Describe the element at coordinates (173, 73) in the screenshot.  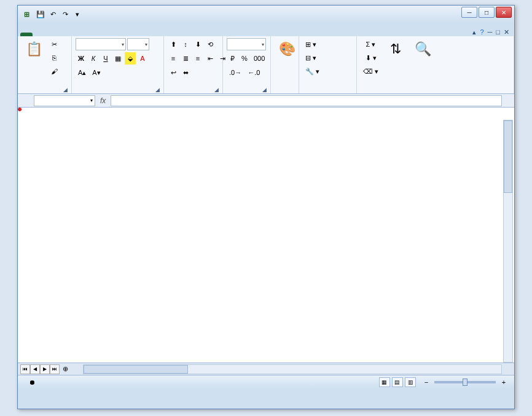
I see `wrap-text-icon: ↩` at that location.